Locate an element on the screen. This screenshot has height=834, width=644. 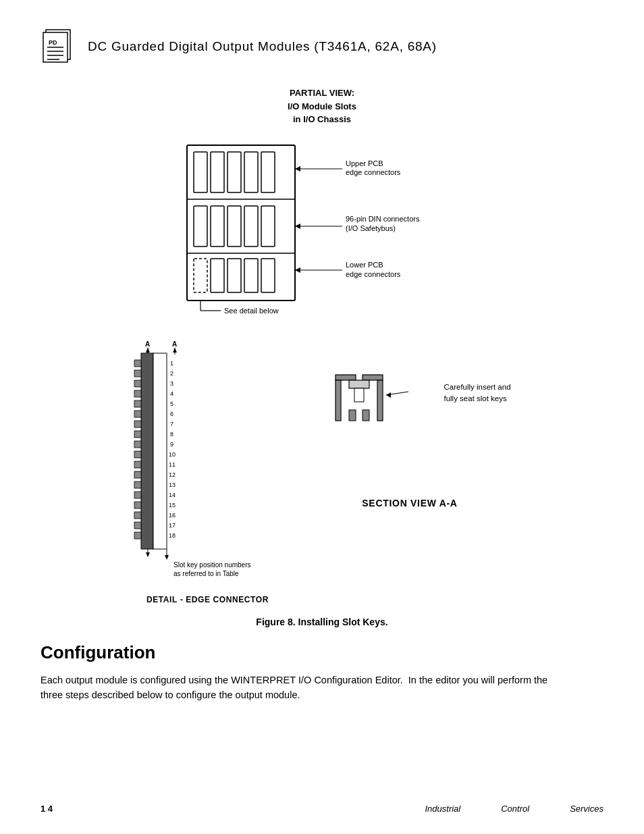
section-view-label: SECTION VIEW A-A is located at coordinates (409, 503).